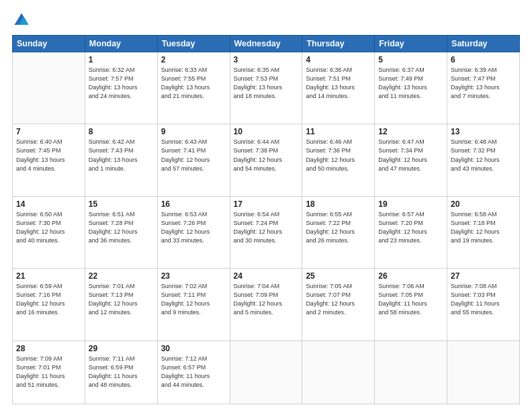 This screenshot has height=411, width=532. Describe the element at coordinates (121, 160) in the screenshot. I see `table-row: 8Sunrise: 6:42 AM Sunset: 7:43 PM Daylig…` at that location.